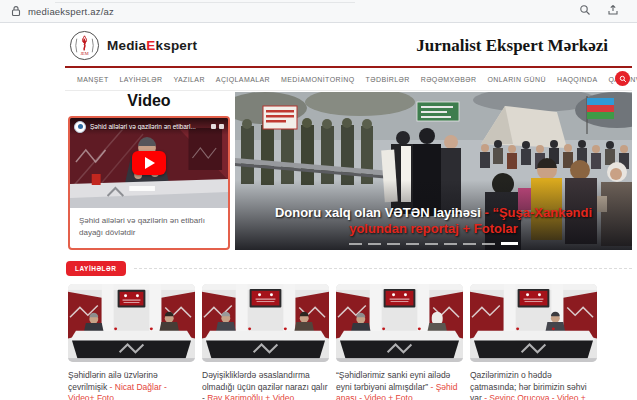  I want to click on nav-item-mediamonitorinq: MEDİAMONİTORİNQ, so click(318, 80).